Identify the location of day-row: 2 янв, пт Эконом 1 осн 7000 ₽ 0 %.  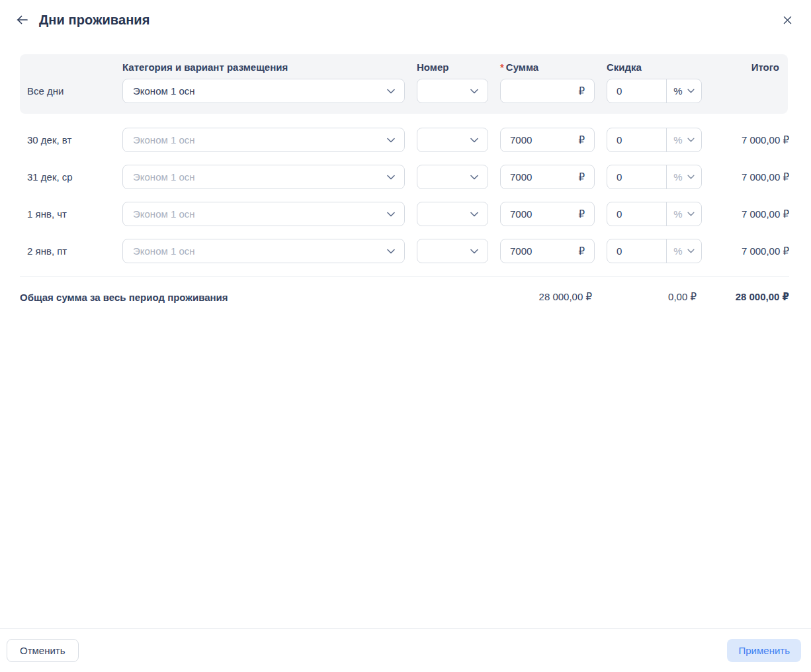
(405, 251).